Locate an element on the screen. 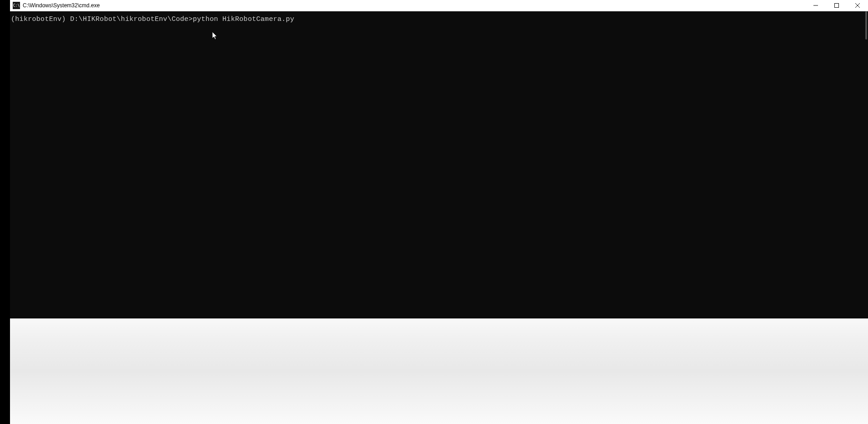 The width and height of the screenshot is (868, 424). window-title: C:\Windows\System32\cmd.exe is located at coordinates (414, 5).